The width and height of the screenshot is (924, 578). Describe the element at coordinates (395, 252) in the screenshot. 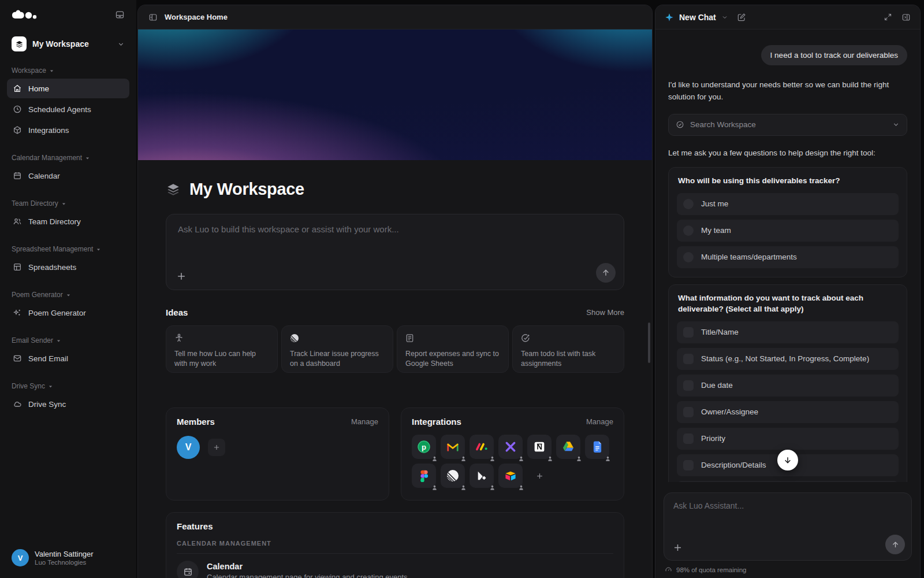

I see `workspace-prompt-input` at that location.